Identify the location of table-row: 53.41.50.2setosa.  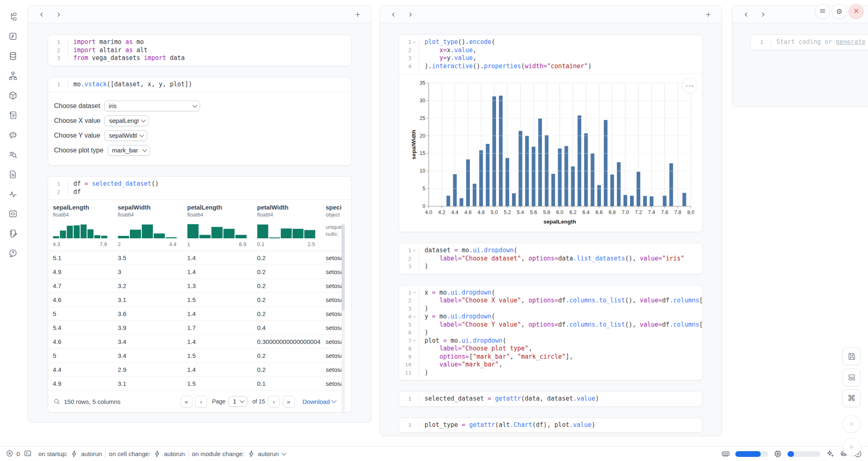
(195, 356).